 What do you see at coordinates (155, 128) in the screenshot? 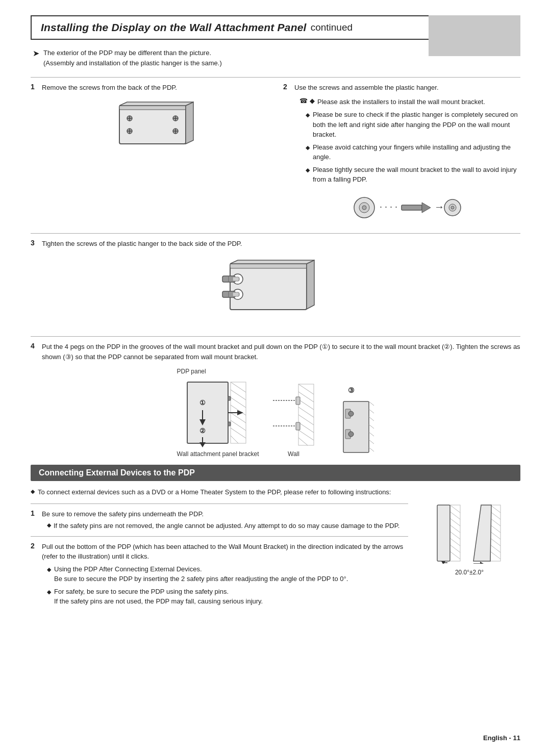
I see `step1-illustration` at bounding box center [155, 128].